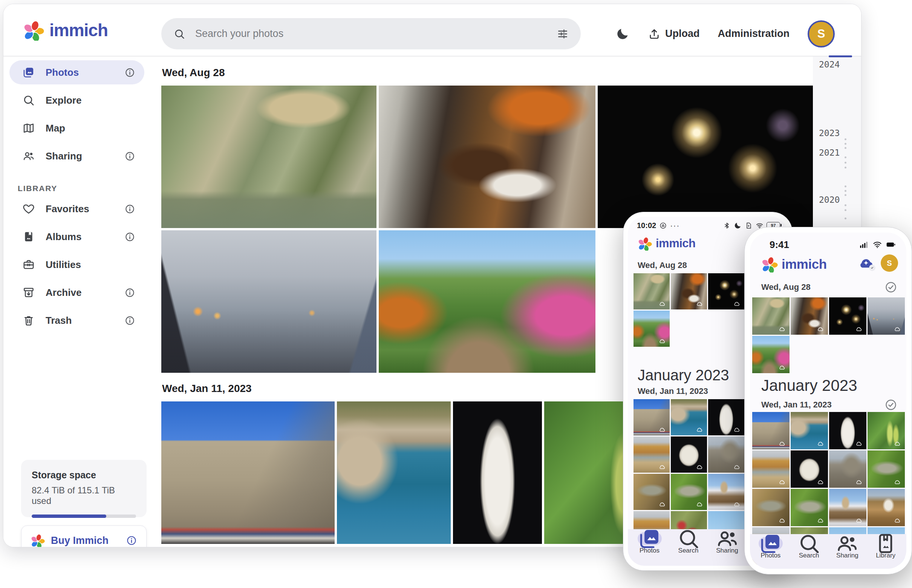 Image resolution: width=912 pixels, height=588 pixels. I want to click on buy-immich-button: Buy Immich, so click(84, 536).